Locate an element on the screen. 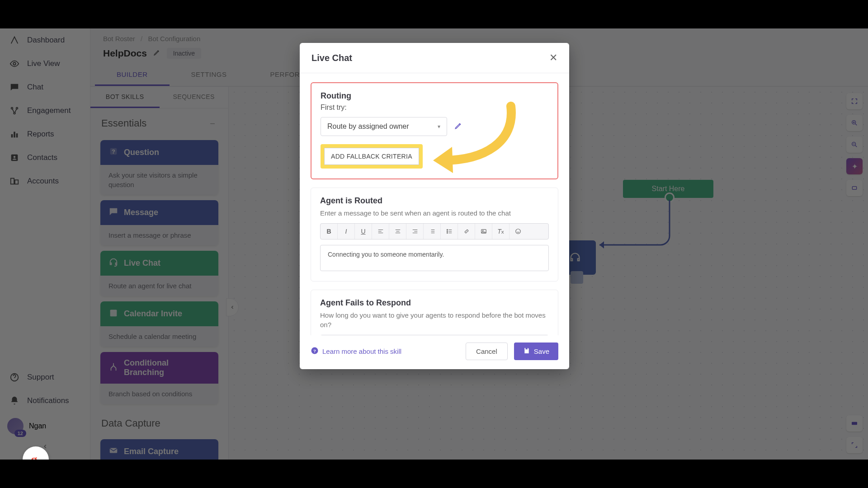 The height and width of the screenshot is (488, 868). ordered-list-button is located at coordinates (432, 231).